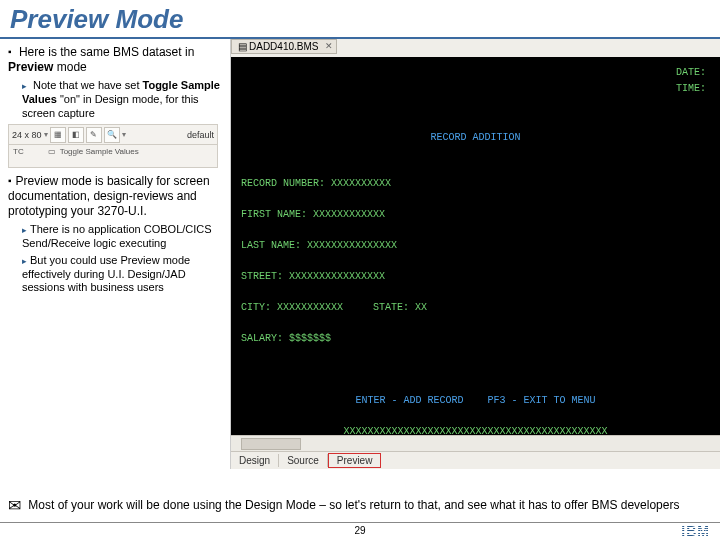 This screenshot has width=720, height=540. What do you see at coordinates (18, 152) in the screenshot?
I see `toolbar-tc-text: TC` at bounding box center [18, 152].